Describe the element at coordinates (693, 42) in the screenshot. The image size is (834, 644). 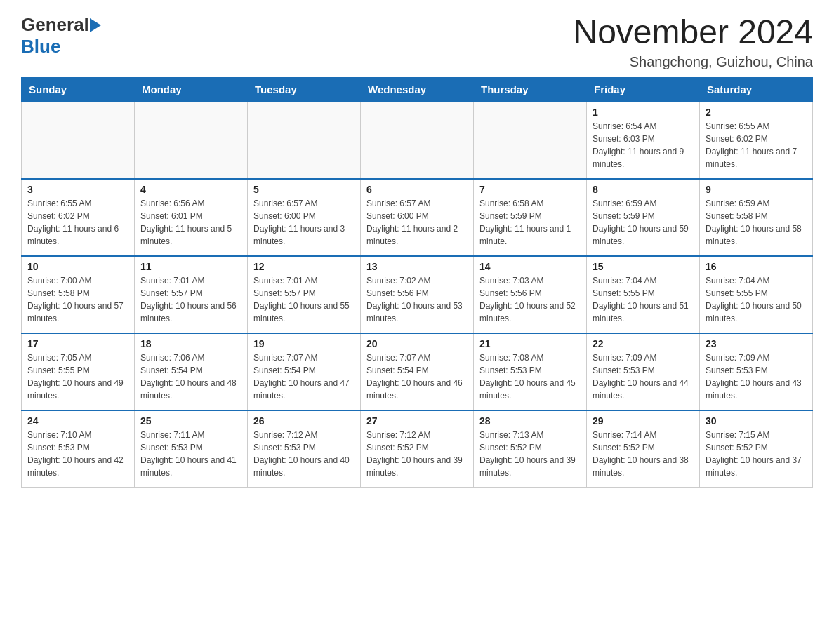
I see `title-area: November 2024 Shangchong, Guizhou, China` at that location.